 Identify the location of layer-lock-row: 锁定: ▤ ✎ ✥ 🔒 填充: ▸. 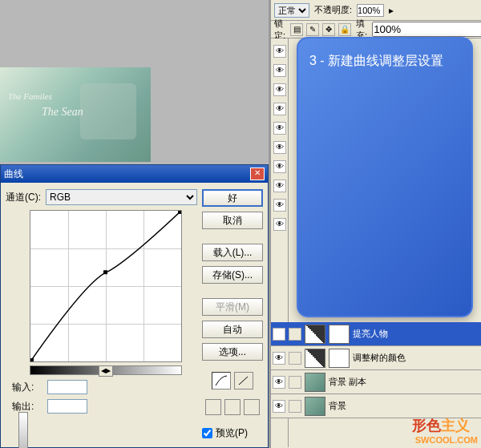
(376, 30).